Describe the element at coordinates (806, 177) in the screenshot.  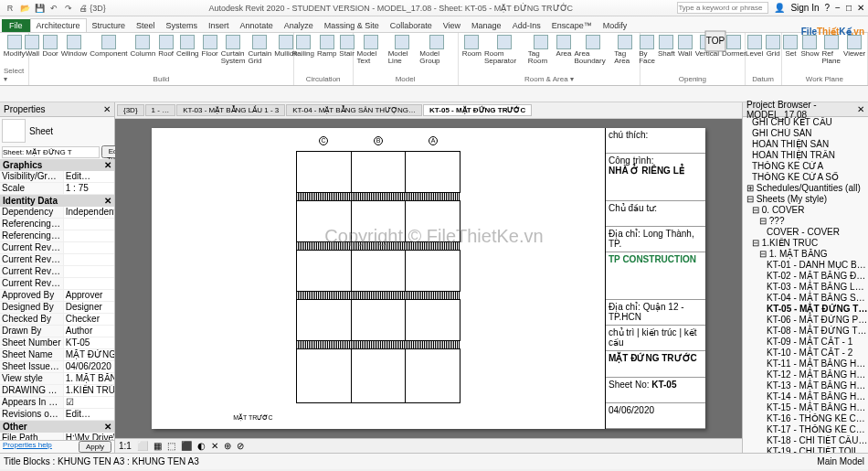
I see `tree-node: THỐNG KÊ CỬA SỔ` at that location.